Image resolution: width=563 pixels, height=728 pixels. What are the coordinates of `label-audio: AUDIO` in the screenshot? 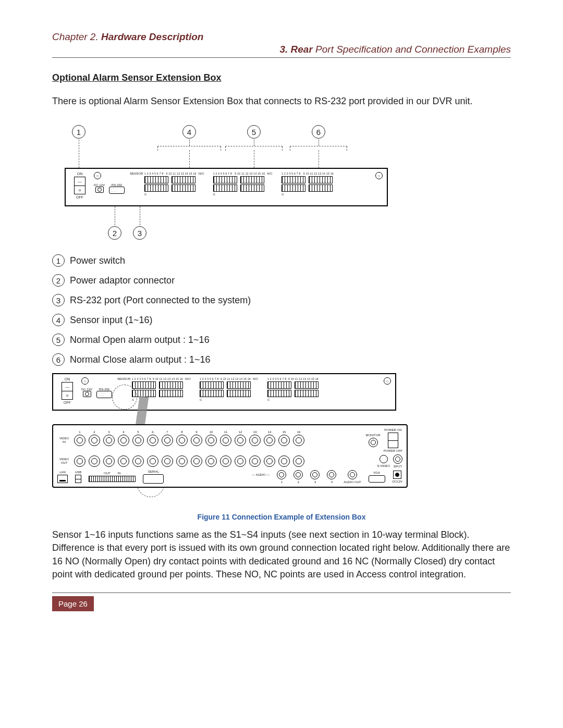 It's located at (261, 475).